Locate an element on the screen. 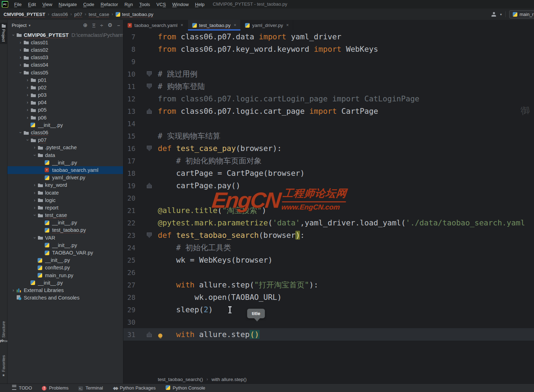  tree-item-p02: ›p02 is located at coordinates (65, 87).